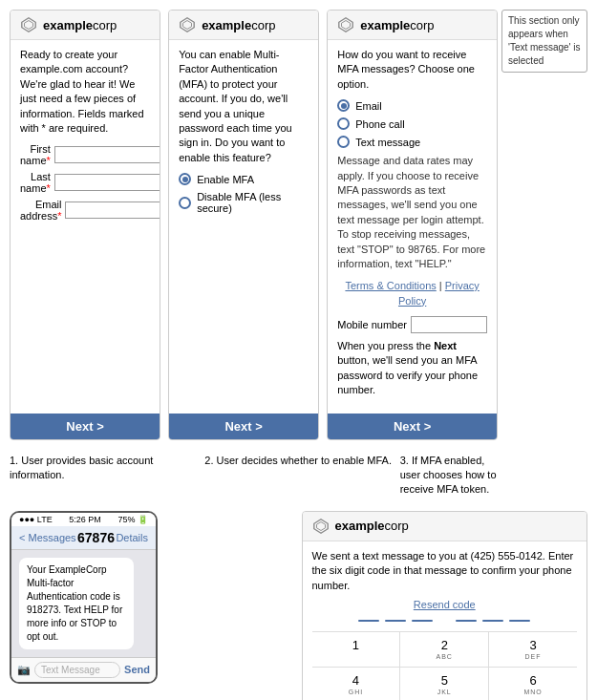 Image resolution: width=597 pixels, height=700 pixels. I want to click on annotation-text: This section only appears when 'Text mes…, so click(544, 40).